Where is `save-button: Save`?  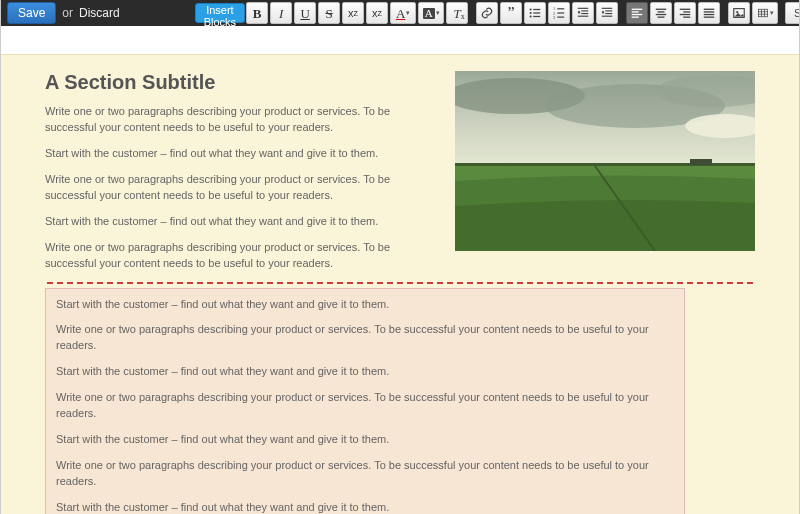 save-button: Save is located at coordinates (32, 13).